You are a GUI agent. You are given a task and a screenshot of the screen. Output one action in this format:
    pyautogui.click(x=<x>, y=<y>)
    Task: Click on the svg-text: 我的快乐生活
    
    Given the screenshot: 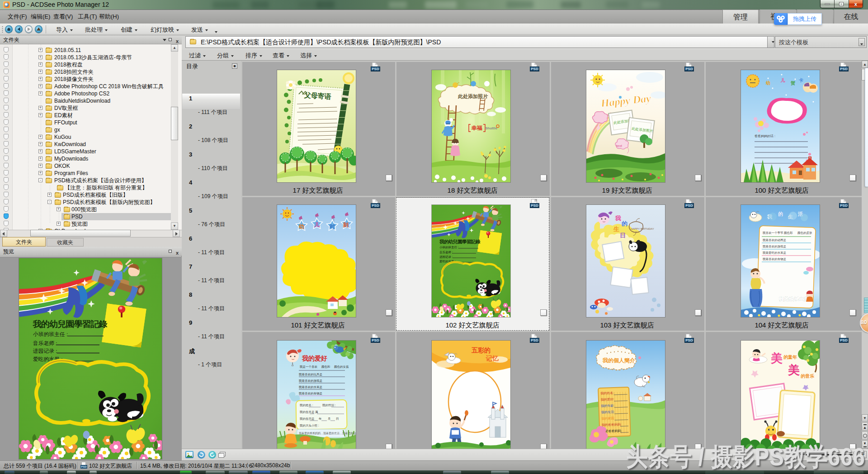 What is the action you would take?
    pyautogui.click(x=794, y=299)
    